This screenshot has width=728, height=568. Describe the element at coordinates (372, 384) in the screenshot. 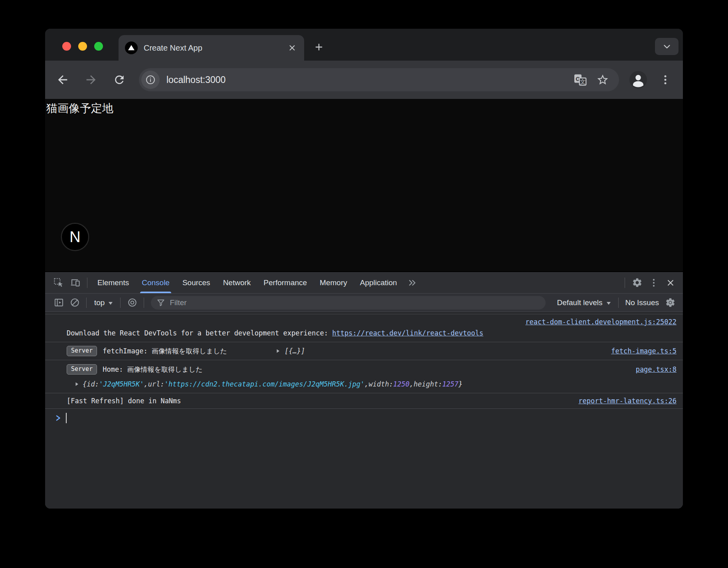

I see `object-preview-expanded-line: {id: 'J2qM5HR5K', url: 'https://cdn2.the…` at that location.